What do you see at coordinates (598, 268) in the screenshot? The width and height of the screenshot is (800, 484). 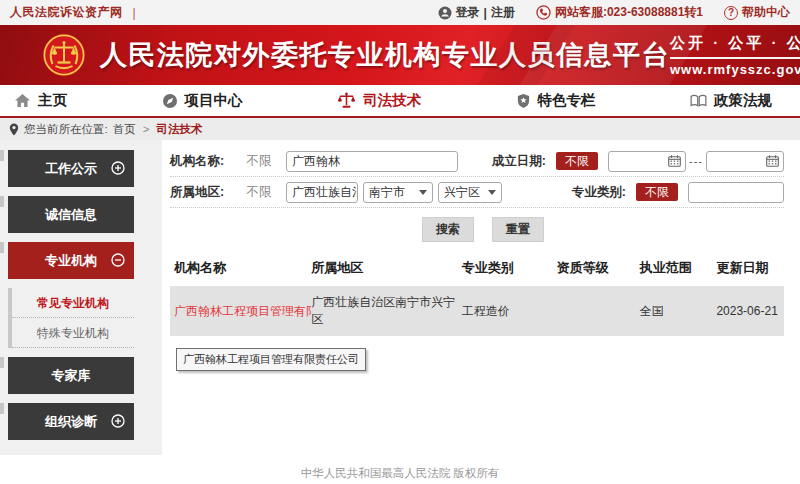 I see `col-header-qualification: 资质等级` at bounding box center [598, 268].